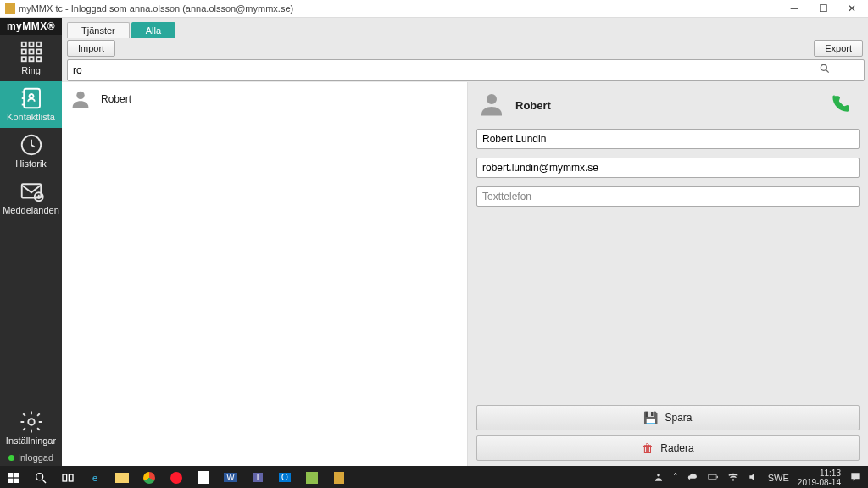 The height and width of the screenshot is (488, 868). Describe the element at coordinates (31, 210) in the screenshot. I see `sidebar-item-label: Meddelanden` at that location.